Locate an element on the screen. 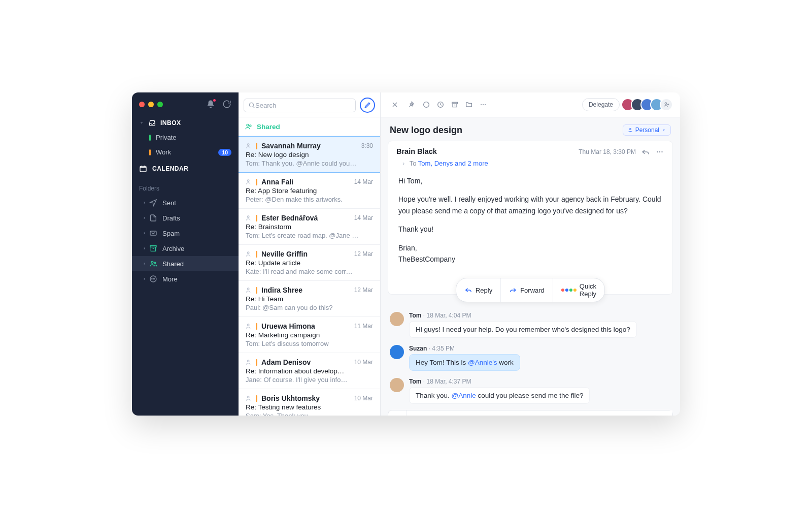 The image size is (812, 508). move-button is located at coordinates (469, 105).